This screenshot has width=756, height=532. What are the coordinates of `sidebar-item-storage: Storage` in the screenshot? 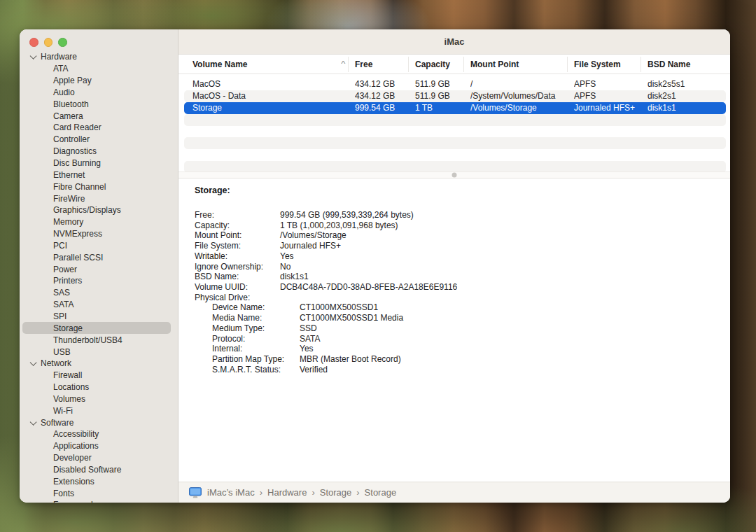 It's located at (97, 328).